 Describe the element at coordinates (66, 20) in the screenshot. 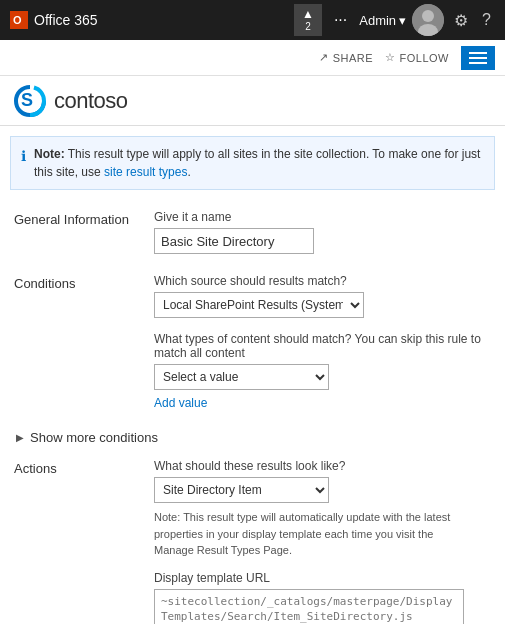

I see `office-logo-text: Office 365` at that location.